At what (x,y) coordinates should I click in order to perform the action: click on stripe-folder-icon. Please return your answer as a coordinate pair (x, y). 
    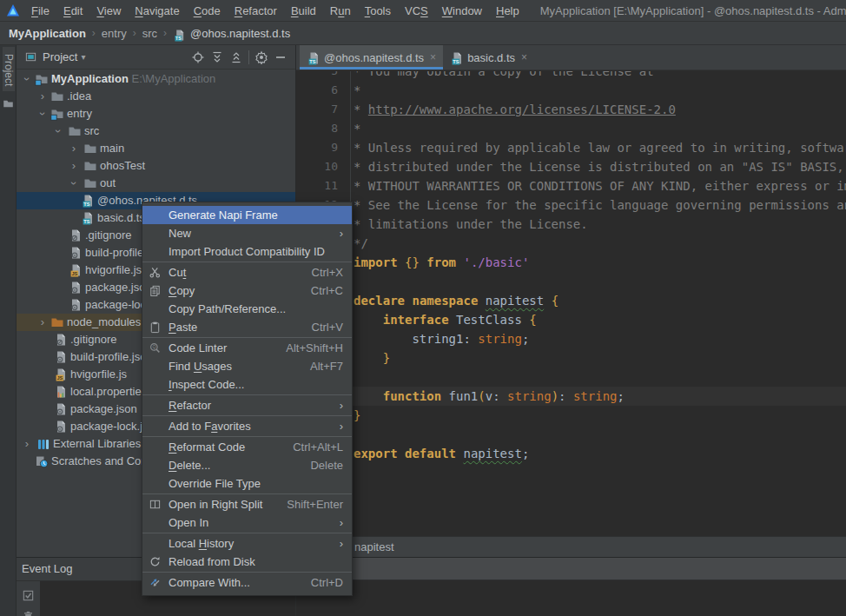
    Looking at the image, I should click on (9, 104).